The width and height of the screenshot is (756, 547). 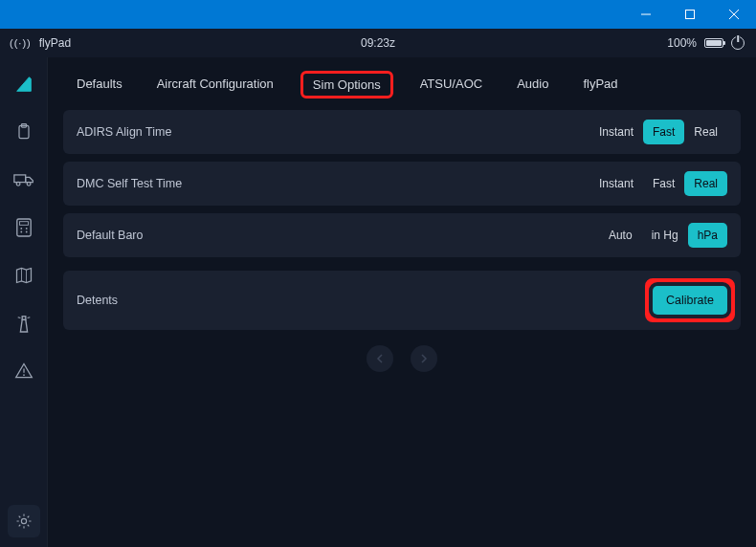 What do you see at coordinates (380, 359) in the screenshot?
I see `pager-prev` at bounding box center [380, 359].